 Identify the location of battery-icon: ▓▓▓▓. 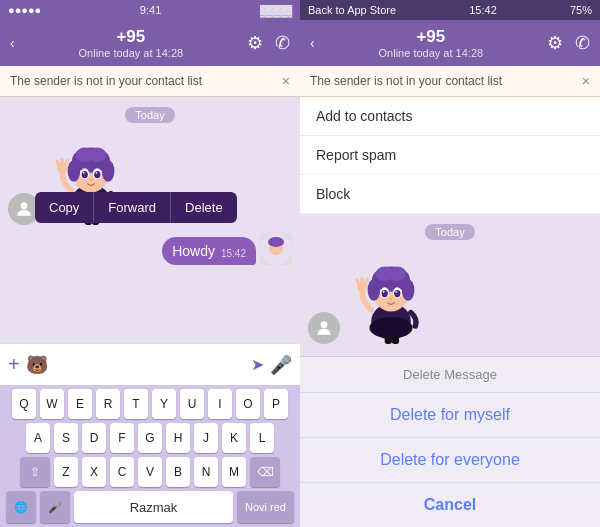
(276, 10).